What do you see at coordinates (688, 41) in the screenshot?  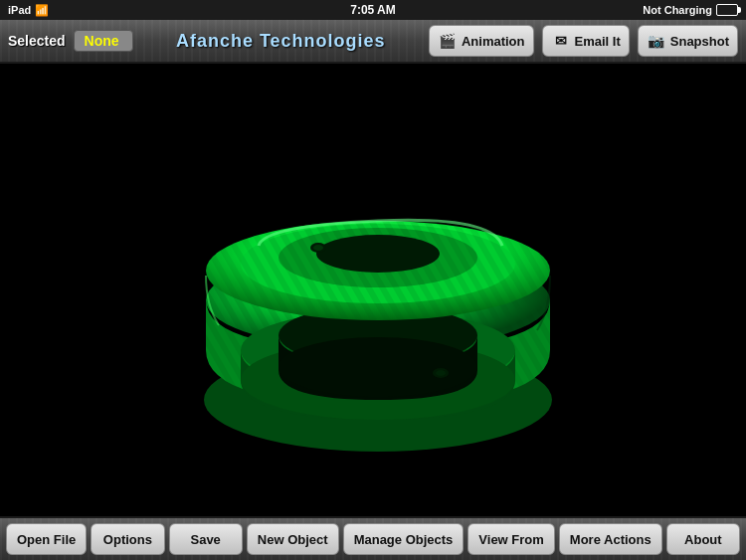 I see `snapshot-button: 📷 Snapshot` at bounding box center [688, 41].